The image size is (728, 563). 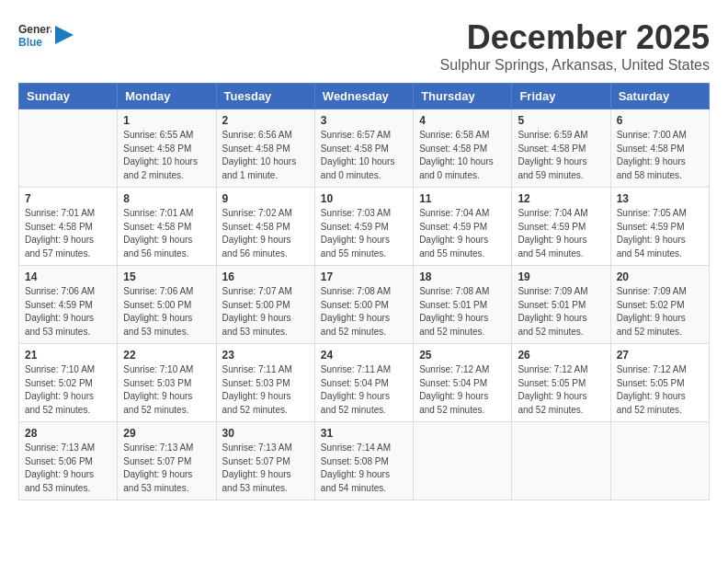 What do you see at coordinates (364, 383) in the screenshot?
I see `calendar-week-row: 21 Sunrise: 7:10 AM Sunset: 5:02 PM Dayl…` at bounding box center [364, 383].